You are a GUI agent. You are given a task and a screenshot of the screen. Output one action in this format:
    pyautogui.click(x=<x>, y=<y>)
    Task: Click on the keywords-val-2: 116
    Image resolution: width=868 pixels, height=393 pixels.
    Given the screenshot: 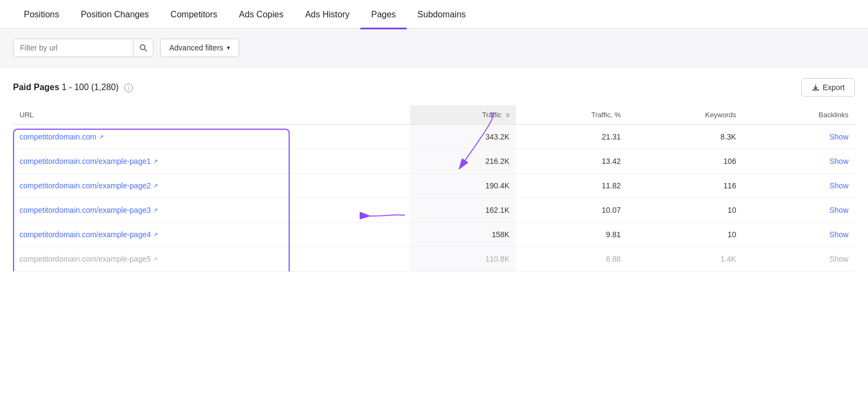 What is the action you would take?
    pyautogui.click(x=685, y=186)
    